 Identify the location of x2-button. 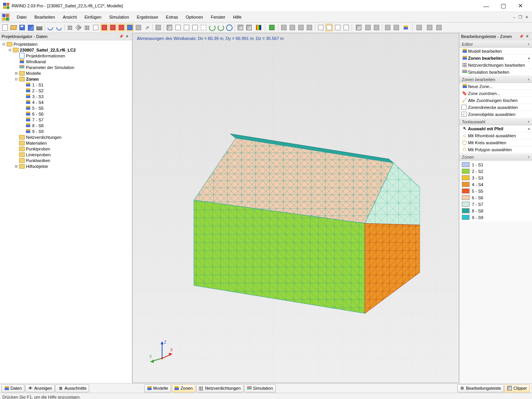
(430, 28).